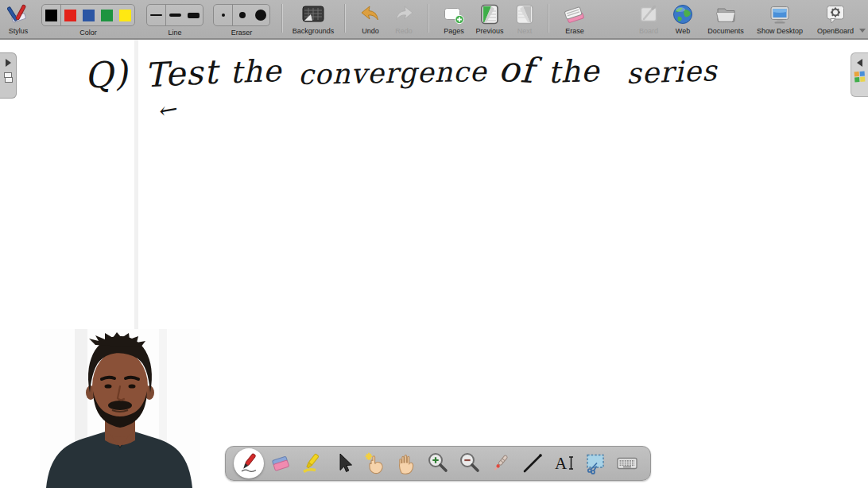  What do you see at coordinates (88, 15) in the screenshot?
I see `color-options` at bounding box center [88, 15].